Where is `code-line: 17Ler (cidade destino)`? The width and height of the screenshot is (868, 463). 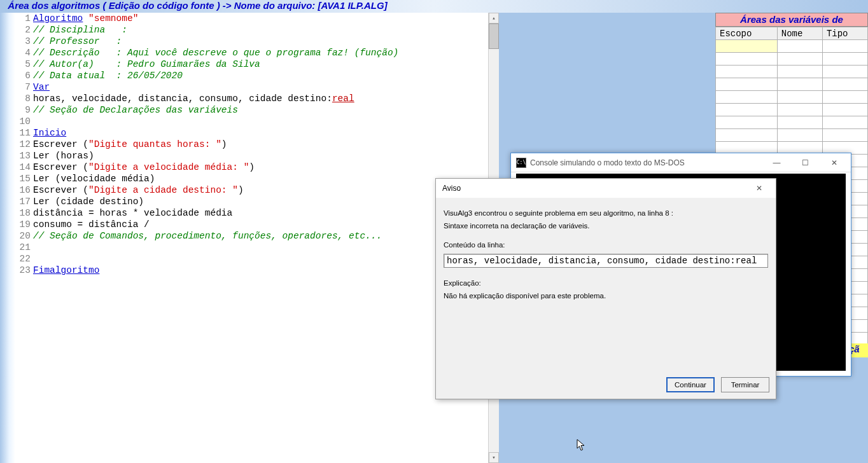
code-line: 17Ler (cidade destino) is located at coordinates (249, 202).